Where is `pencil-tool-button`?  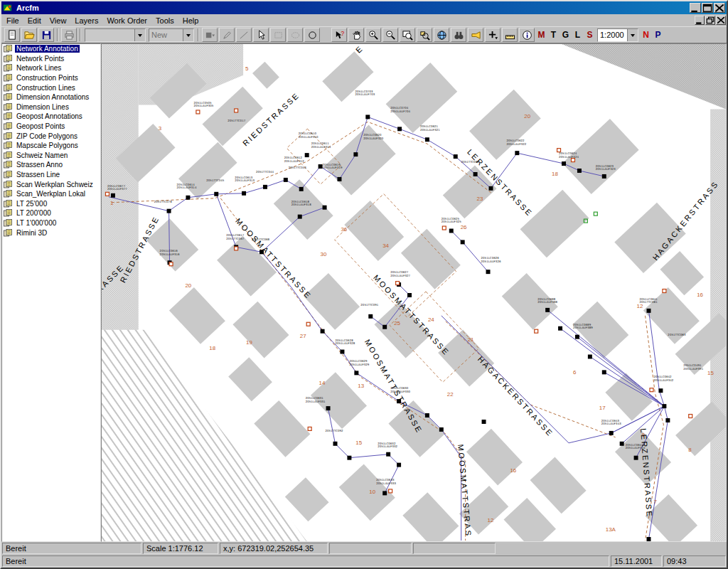
pencil-tool-button is located at coordinates (227, 35).